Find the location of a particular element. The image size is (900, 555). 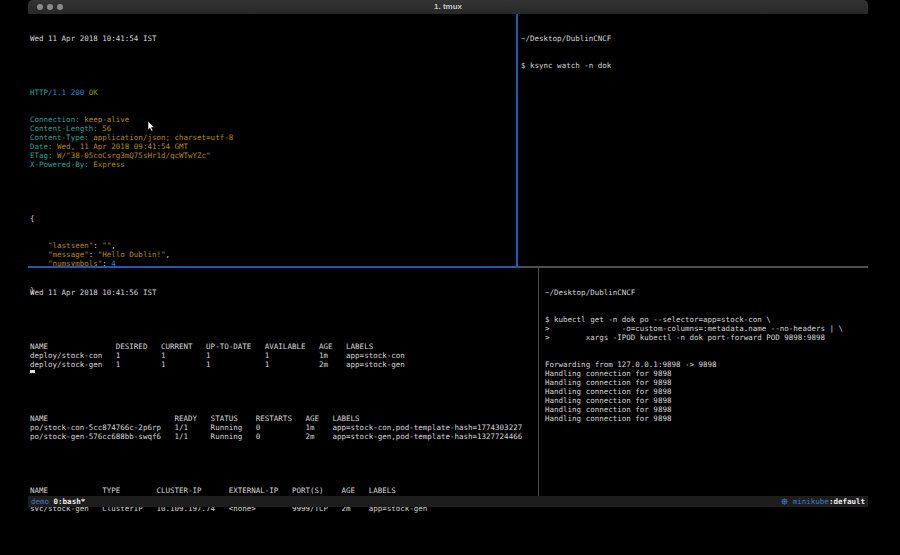

terminal-line: po/stock-con-5cc874766c-2p6rp 1/1 Runnin… is located at coordinates (283, 428).